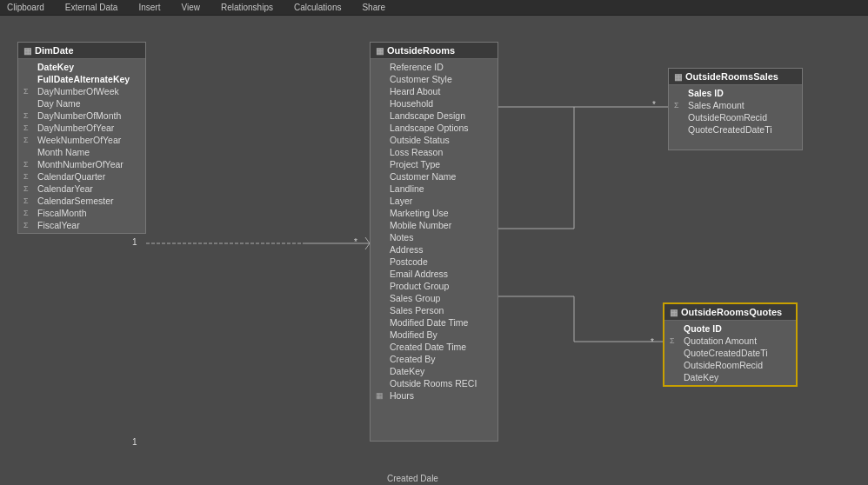  I want to click on field-projecttype: Project Type, so click(434, 164).